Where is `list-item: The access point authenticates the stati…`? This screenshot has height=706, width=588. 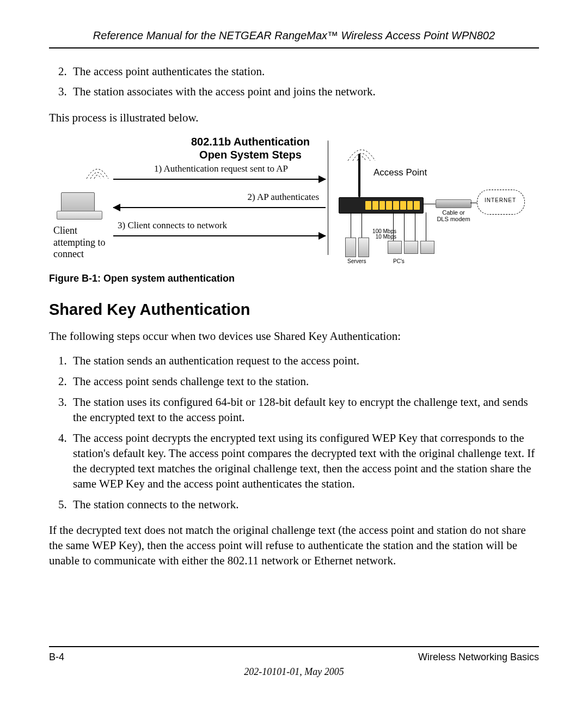 list-item: The access point authenticates the stati… is located at coordinates (304, 72).